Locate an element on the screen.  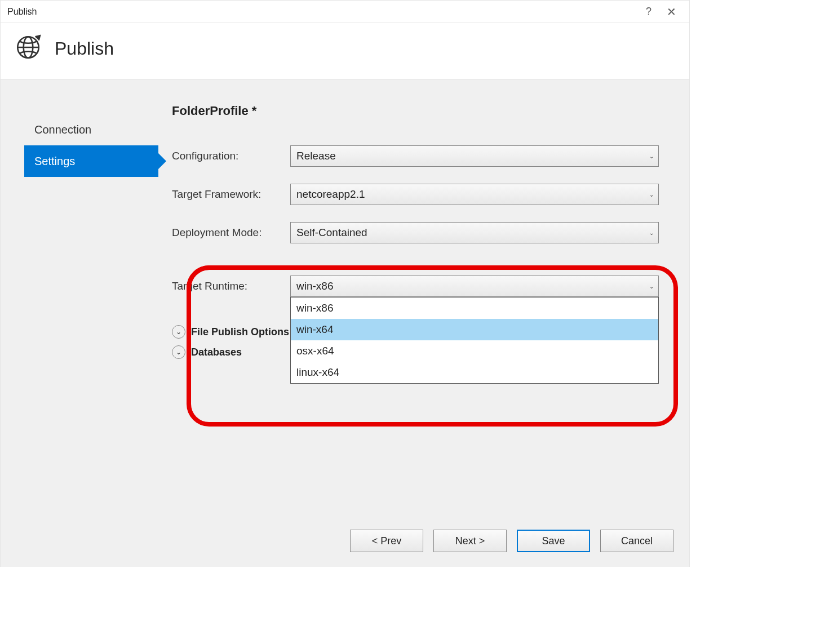
select-configuration: Release ⌄ is located at coordinates (475, 156).